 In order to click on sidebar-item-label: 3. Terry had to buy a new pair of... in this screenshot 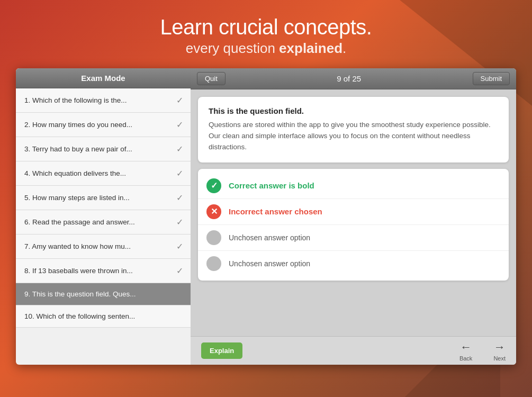, I will do `click(78, 149)`.